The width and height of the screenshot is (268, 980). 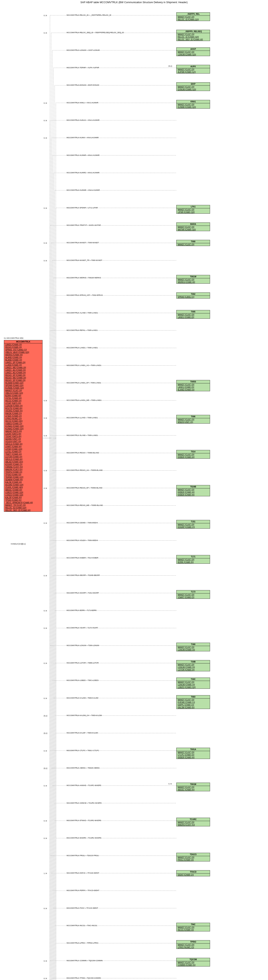 I want to click on main-attr: VSTEL [CHAR (4)], so click(x=23, y=398).